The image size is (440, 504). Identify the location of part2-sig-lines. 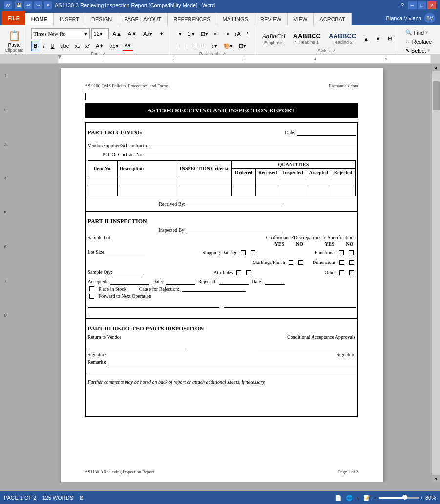
(222, 305).